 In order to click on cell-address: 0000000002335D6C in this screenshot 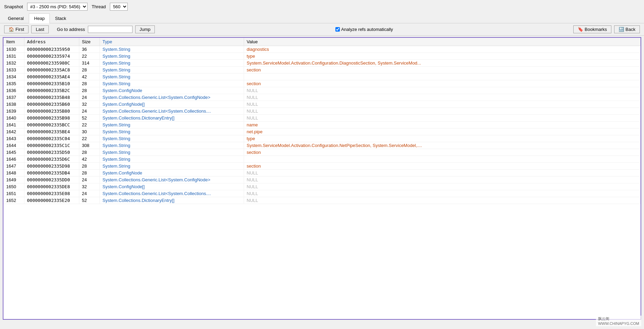, I will do `click(51, 159)`.